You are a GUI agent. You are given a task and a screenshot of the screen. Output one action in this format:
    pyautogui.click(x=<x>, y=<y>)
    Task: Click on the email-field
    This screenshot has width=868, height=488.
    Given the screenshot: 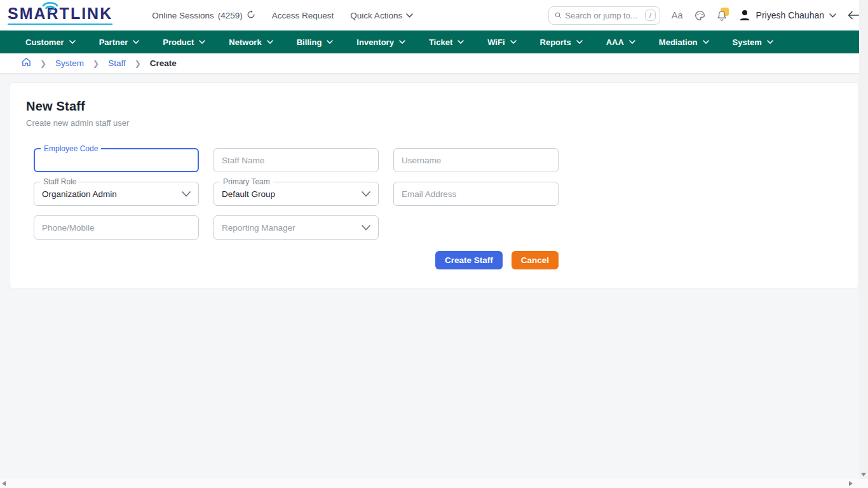 What is the action you would take?
    pyautogui.click(x=476, y=194)
    